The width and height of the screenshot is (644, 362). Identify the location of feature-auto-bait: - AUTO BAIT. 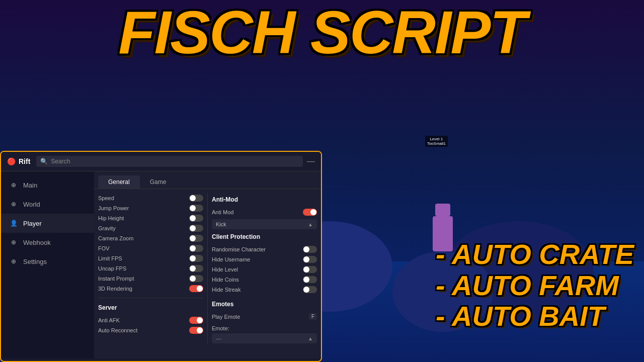
(535, 316).